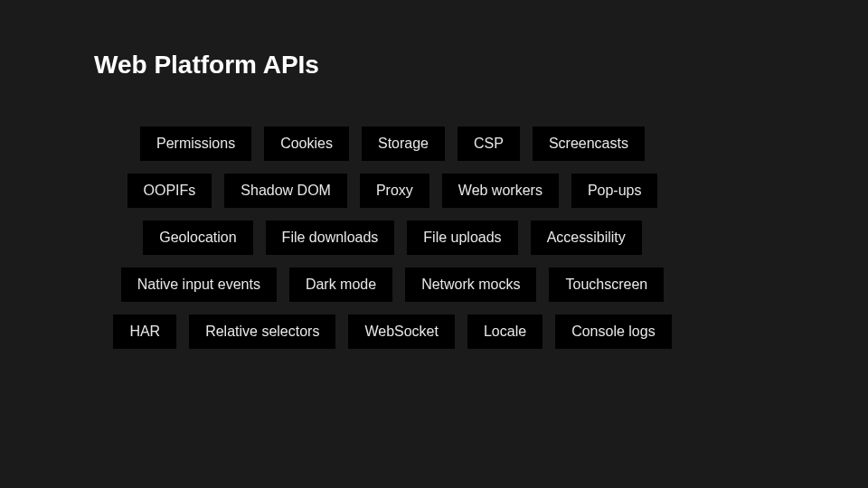 This screenshot has height=488, width=868. I want to click on tag-row: OOPIFs Shadow DOM Proxy Web workers Pop-…, so click(392, 191).